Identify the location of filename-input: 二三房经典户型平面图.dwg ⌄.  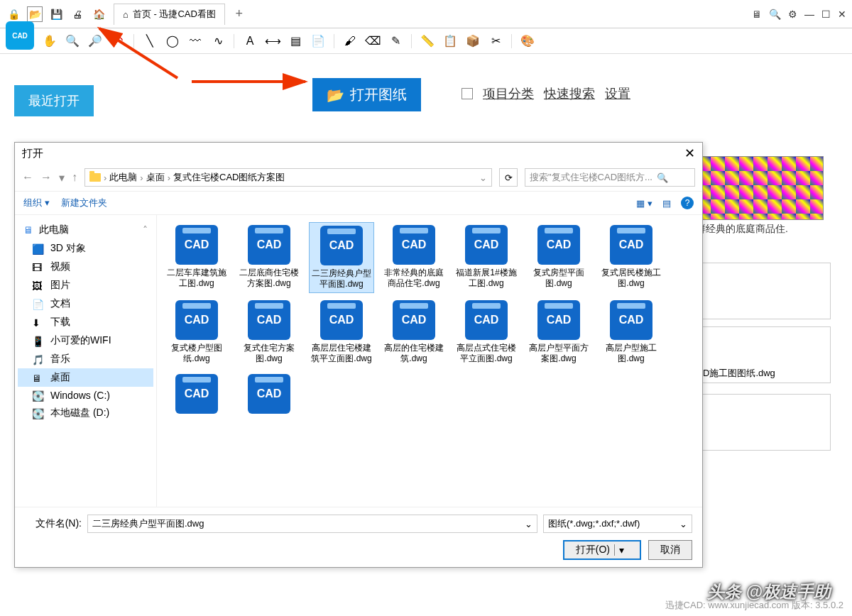
(312, 524).